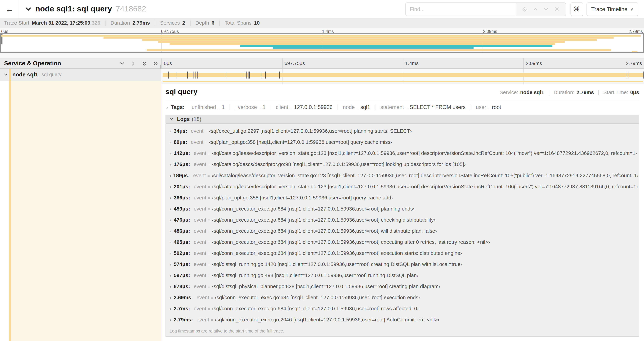 The width and height of the screenshot is (644, 341). I want to click on span-duration-bar, so click(403, 75).